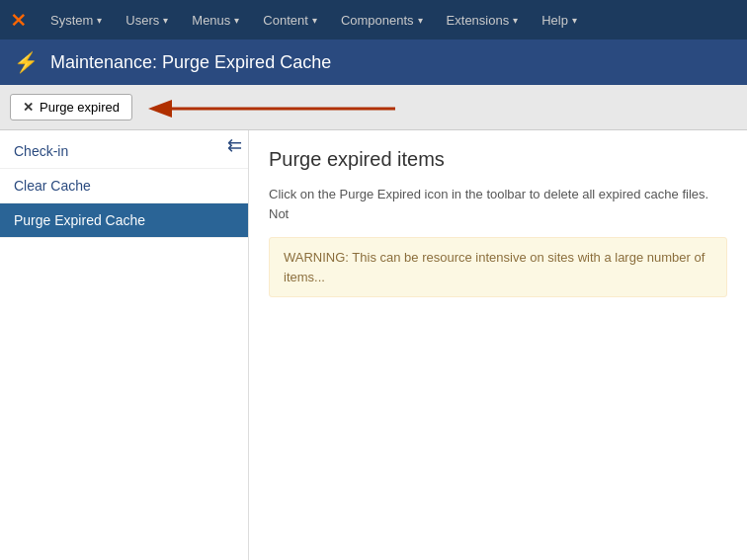 The image size is (747, 560). I want to click on nav-help: Help ▾, so click(559, 20).